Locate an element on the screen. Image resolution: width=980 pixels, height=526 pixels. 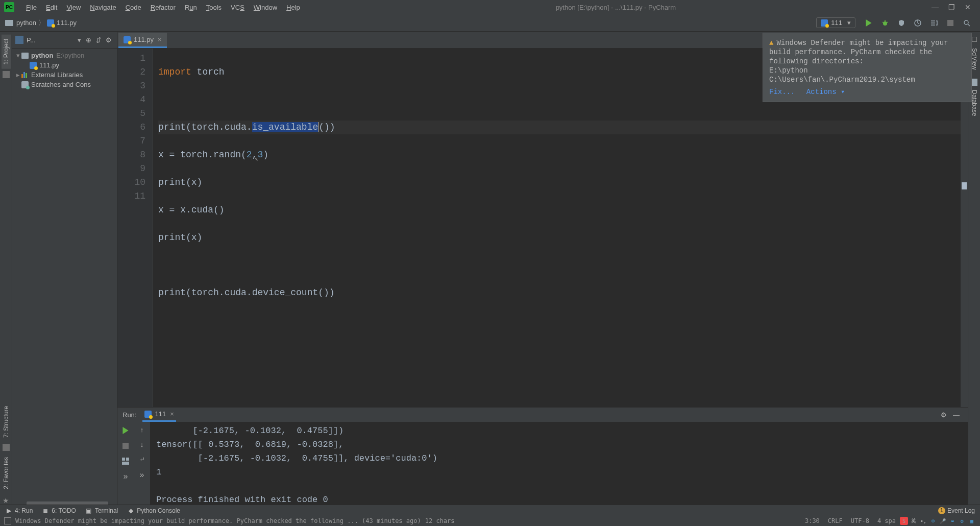
minimize-icon: — is located at coordinates (957, 415).